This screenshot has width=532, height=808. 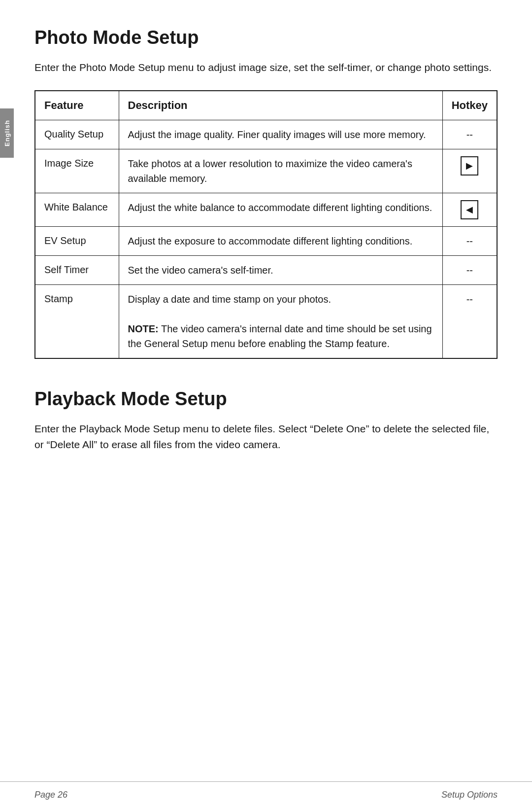 I want to click on header-description: Description, so click(x=281, y=105).